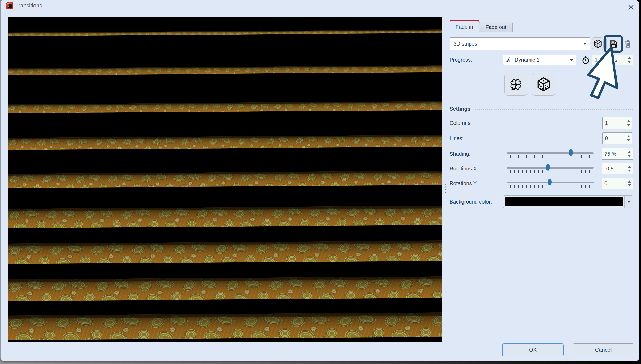 Image resolution: width=641 pixels, height=364 pixels. Describe the element at coordinates (533, 350) in the screenshot. I see `ok-label: OK` at that location.